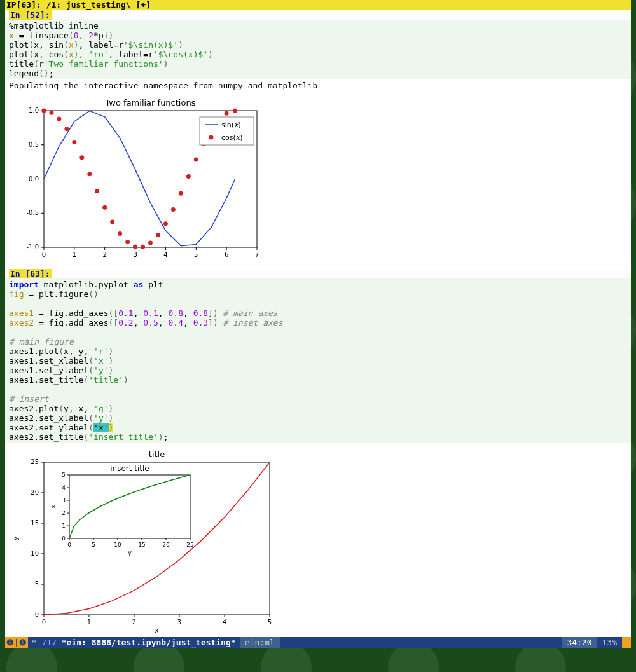  Describe the element at coordinates (626, 643) in the screenshot. I see `status-end-block` at that location.